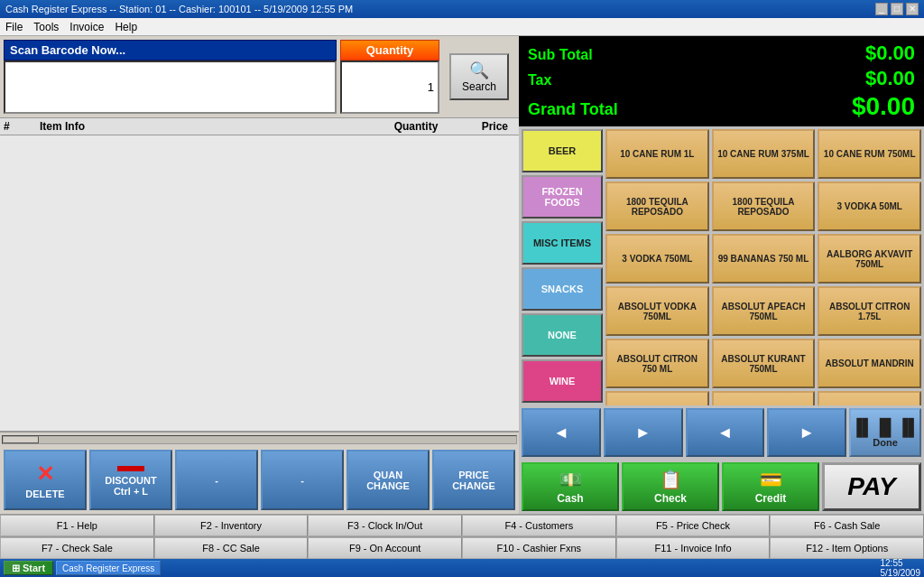 This screenshot has height=577, width=924. I want to click on search-label: Search, so click(479, 87).